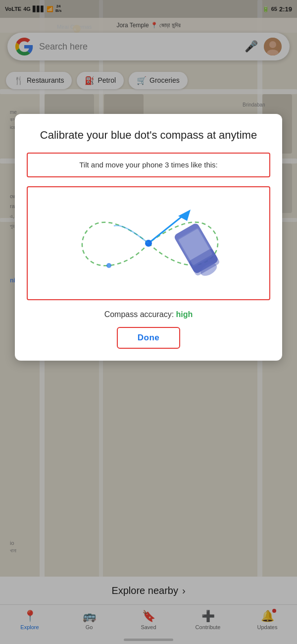 The width and height of the screenshot is (297, 644). I want to click on accuracy-value: high, so click(185, 314).